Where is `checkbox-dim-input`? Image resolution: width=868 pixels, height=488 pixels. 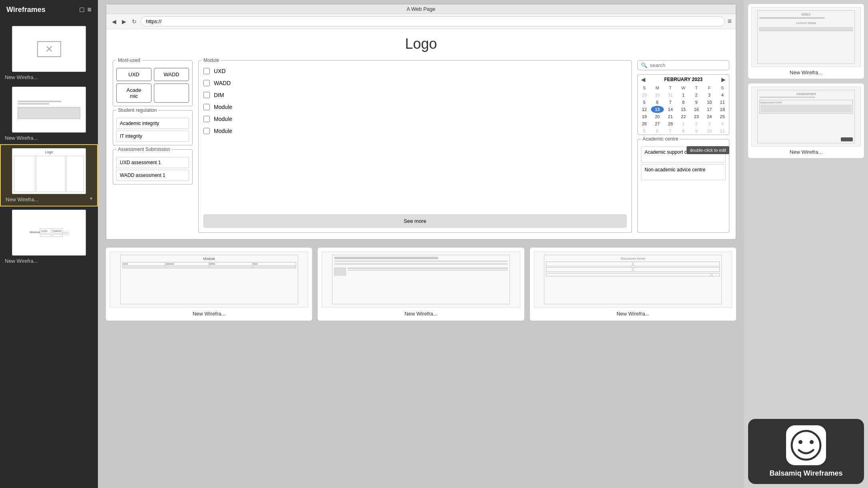
checkbox-dim-input is located at coordinates (207, 95).